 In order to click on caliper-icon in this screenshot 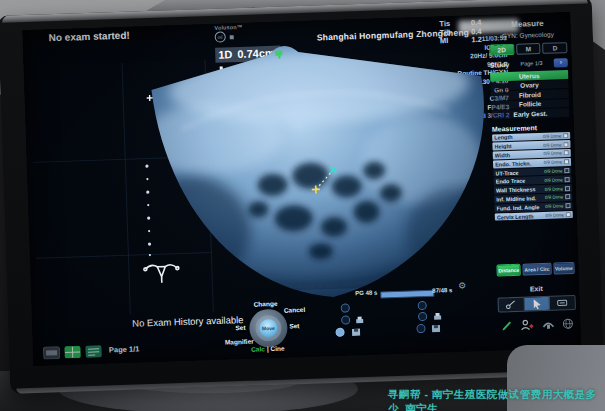, I will do `click(510, 304)`.